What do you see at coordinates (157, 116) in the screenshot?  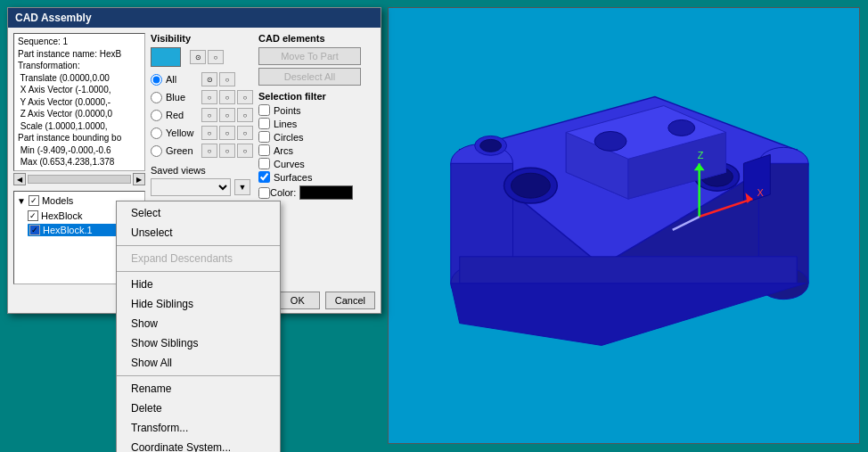 I see `radio-red-input` at bounding box center [157, 116].